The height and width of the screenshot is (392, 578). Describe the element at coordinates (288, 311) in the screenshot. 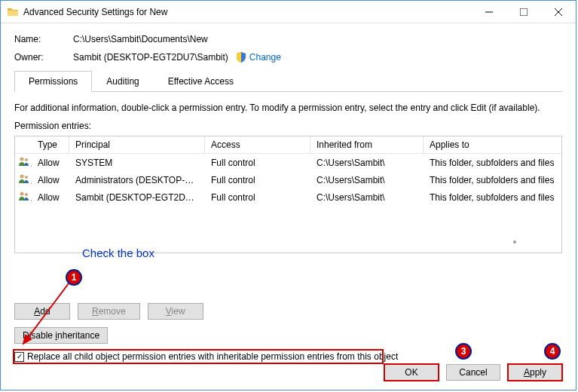

I see `entry-buttons: Add Remove View` at that location.